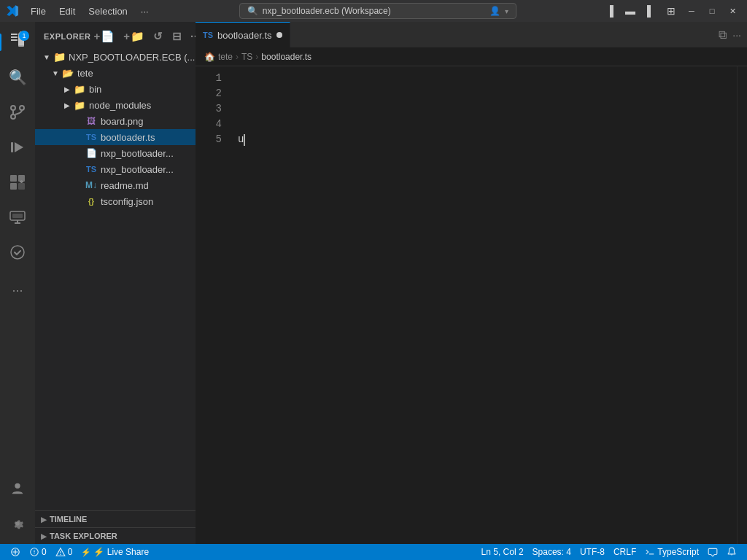 Image resolution: width=747 pixels, height=560 pixels. I want to click on sidebar-toggle-btn: ▐, so click(610, 11).